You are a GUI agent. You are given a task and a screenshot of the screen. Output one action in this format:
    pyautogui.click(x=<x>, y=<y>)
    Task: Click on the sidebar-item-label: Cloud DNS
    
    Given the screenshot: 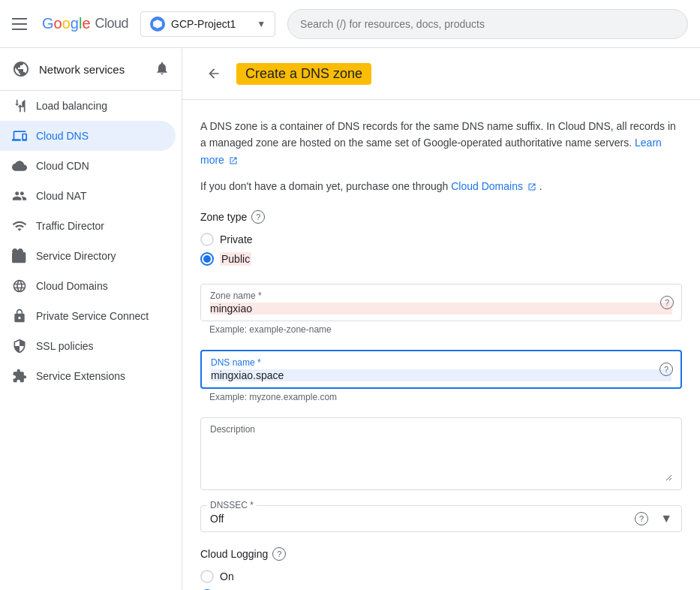 What is the action you would take?
    pyautogui.click(x=62, y=136)
    